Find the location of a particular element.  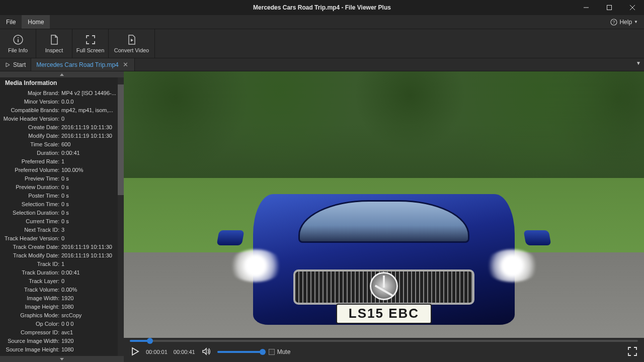

media-info-row: Preferred Rate:1 is located at coordinates (62, 161).